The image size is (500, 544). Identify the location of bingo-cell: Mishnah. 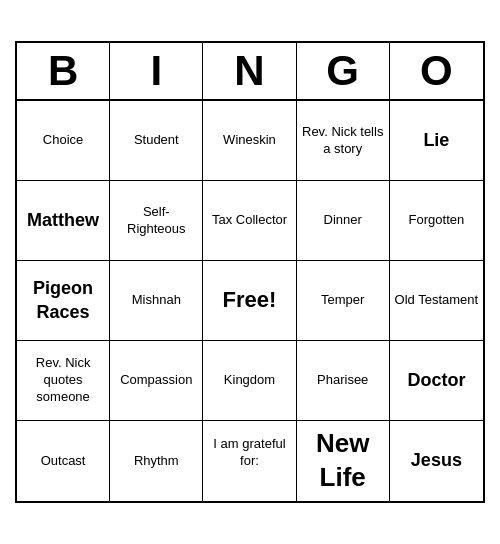
(156, 301).